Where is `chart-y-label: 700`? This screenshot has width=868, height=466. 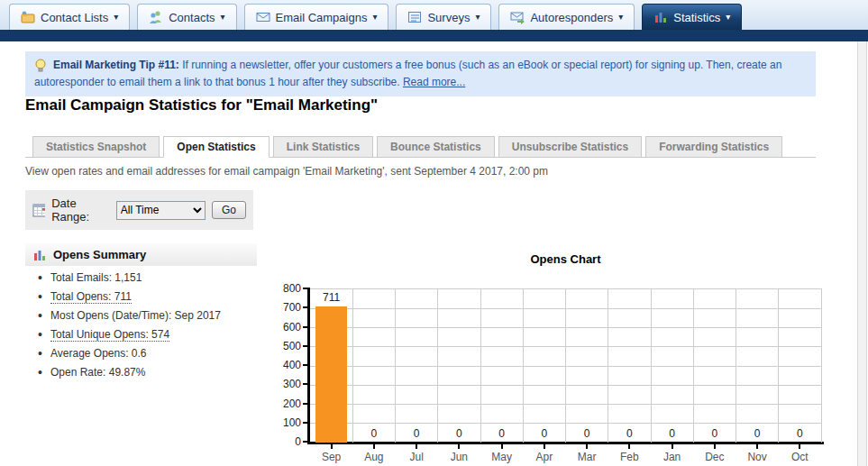 chart-y-label: 700 is located at coordinates (290, 307).